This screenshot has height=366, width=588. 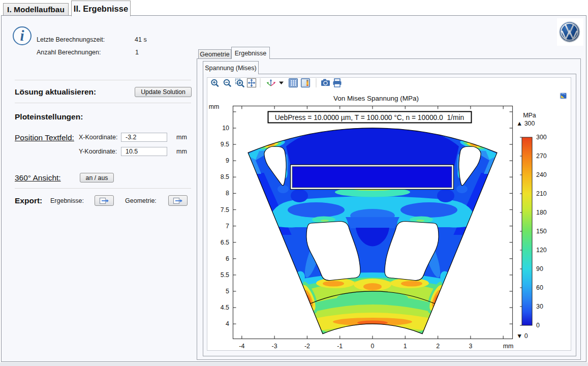 I want to click on svg-text: Von Mises Spannung (MPa), so click(x=376, y=99).